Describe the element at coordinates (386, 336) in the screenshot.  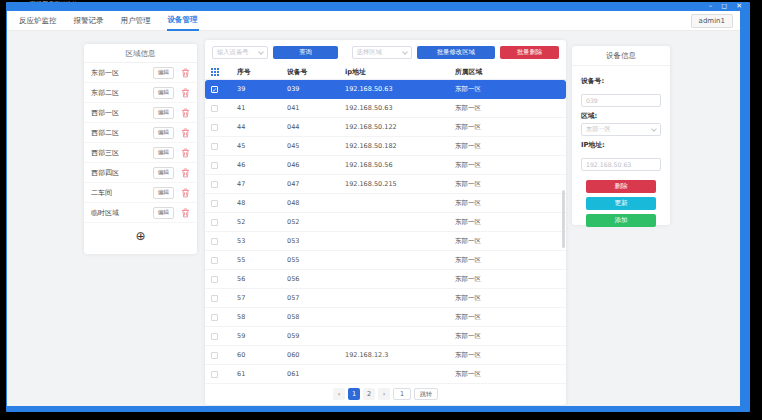
I see `table-row: ✓ 59 059 东部一区` at that location.